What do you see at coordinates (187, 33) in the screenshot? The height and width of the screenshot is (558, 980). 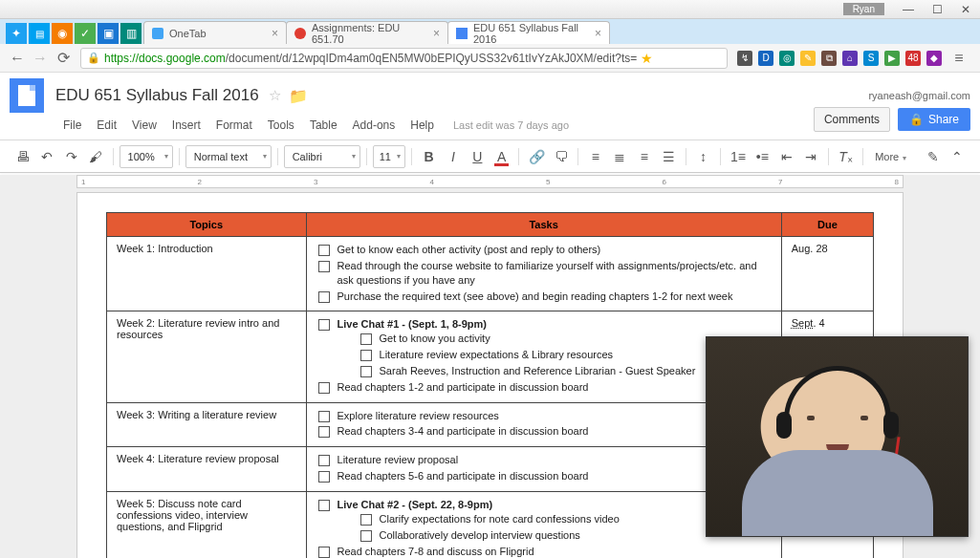 I see `tab-label: OneTab` at bounding box center [187, 33].